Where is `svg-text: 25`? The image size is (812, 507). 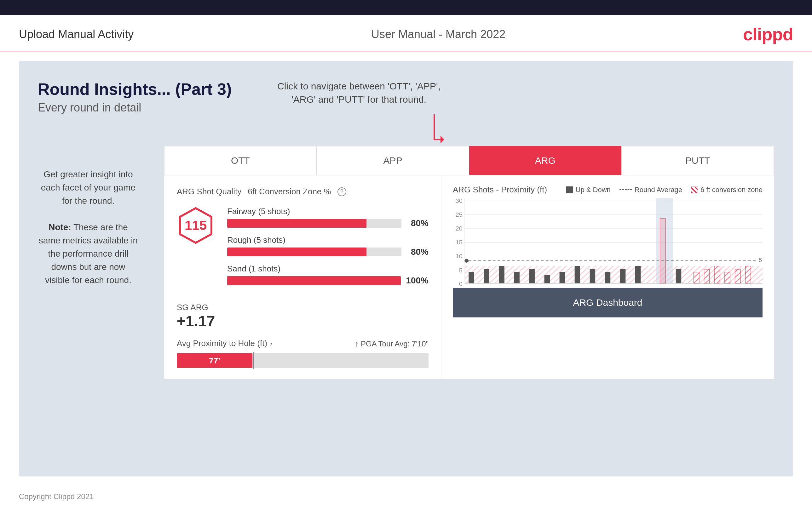
svg-text: 25 is located at coordinates (459, 215).